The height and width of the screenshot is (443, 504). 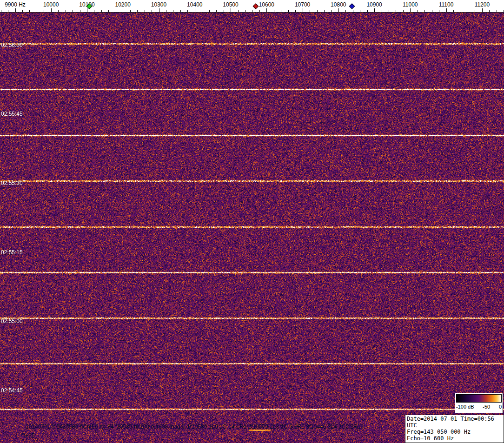 I want to click on time-label: 02:55:00, so click(x=12, y=321).